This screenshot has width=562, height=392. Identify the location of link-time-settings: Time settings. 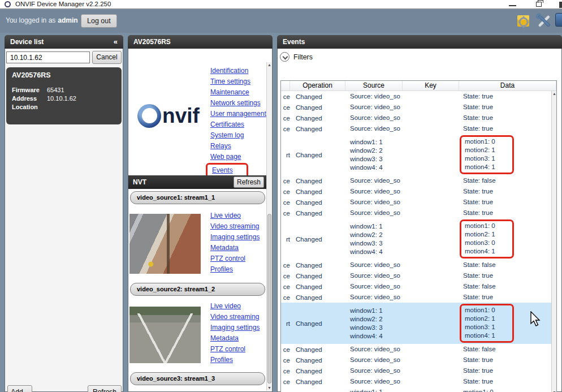
(239, 81).